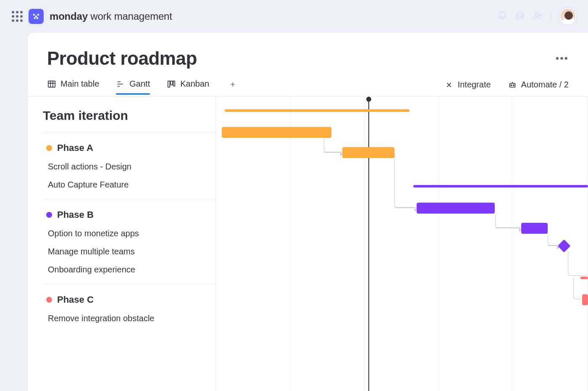  What do you see at coordinates (545, 85) in the screenshot?
I see `automate-label: Automate / 2` at bounding box center [545, 85].